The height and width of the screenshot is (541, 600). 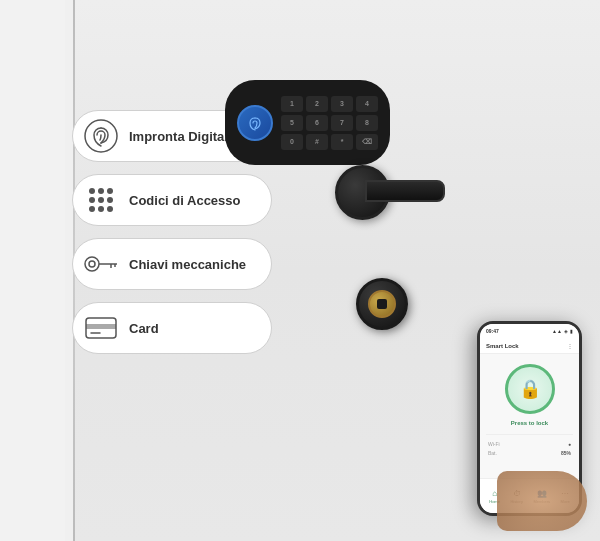 I want to click on keypad-keys-grid: 1 2 3 4 5 6 7 8 0 # * ⌫, so click(x=330, y=123).